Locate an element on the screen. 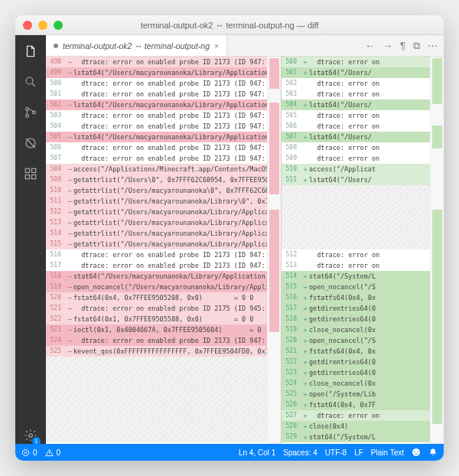 This screenshot has height=476, width=459. diff-line: 524+close_nocancel(0x is located at coordinates (363, 383).